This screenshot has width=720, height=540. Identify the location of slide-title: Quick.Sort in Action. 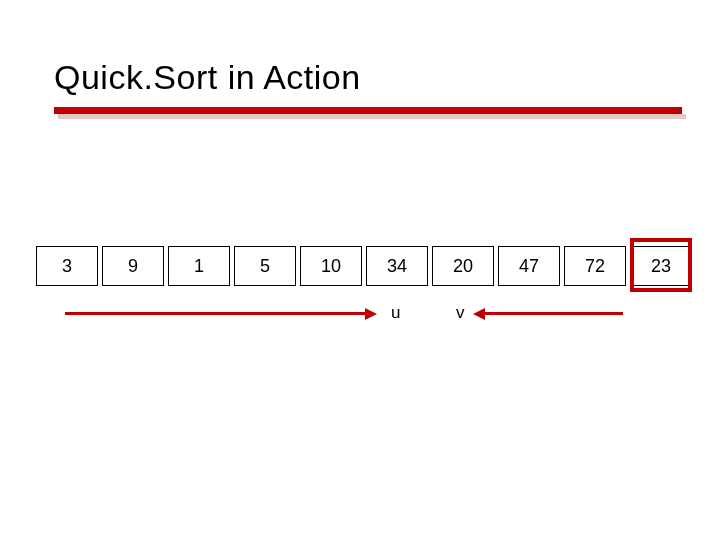
(363, 78).